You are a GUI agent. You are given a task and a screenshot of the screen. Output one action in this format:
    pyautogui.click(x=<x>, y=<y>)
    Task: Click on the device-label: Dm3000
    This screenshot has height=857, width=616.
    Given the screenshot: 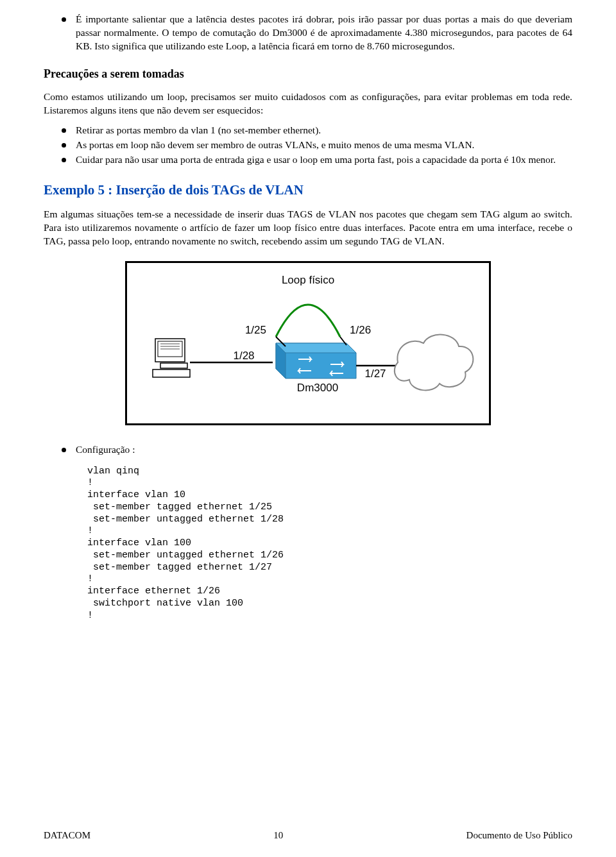 What is the action you would take?
    pyautogui.click(x=318, y=387)
    